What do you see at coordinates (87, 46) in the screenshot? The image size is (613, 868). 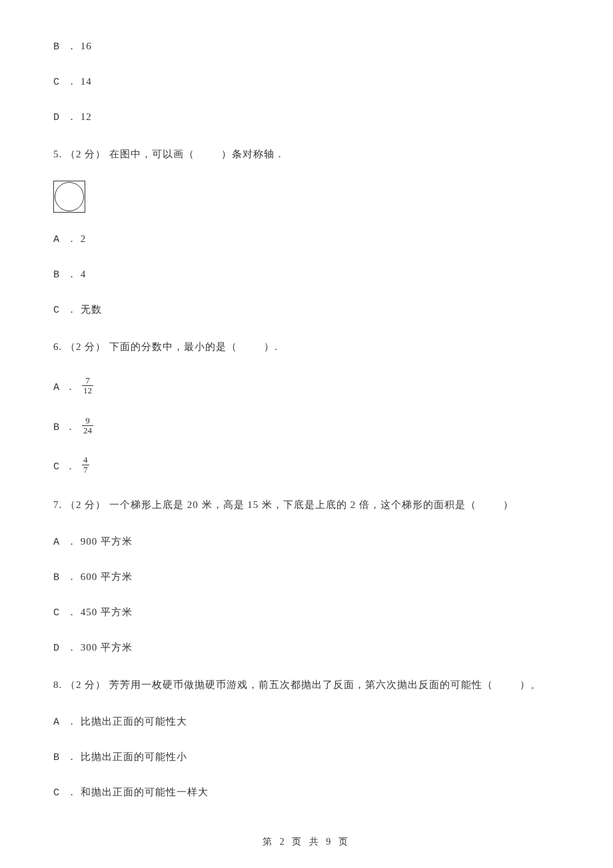 I see `option-text: 16` at bounding box center [87, 46].